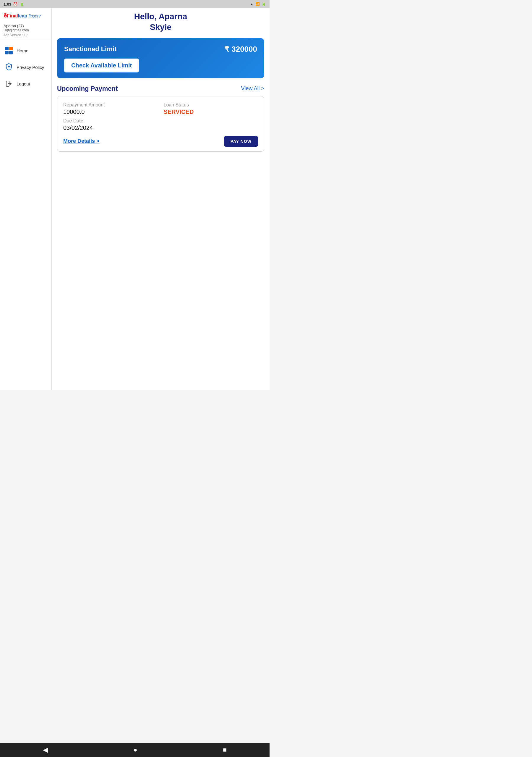  I want to click on sidebar-user-info: Aparna (27) Dgf@gmail.com App Version : …, so click(26, 31).